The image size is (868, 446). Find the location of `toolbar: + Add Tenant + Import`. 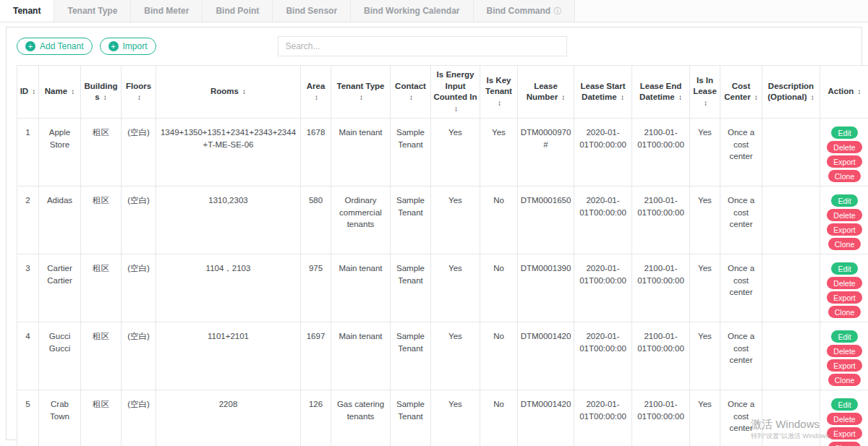

toolbar: + Add Tenant + Import is located at coordinates (434, 46).